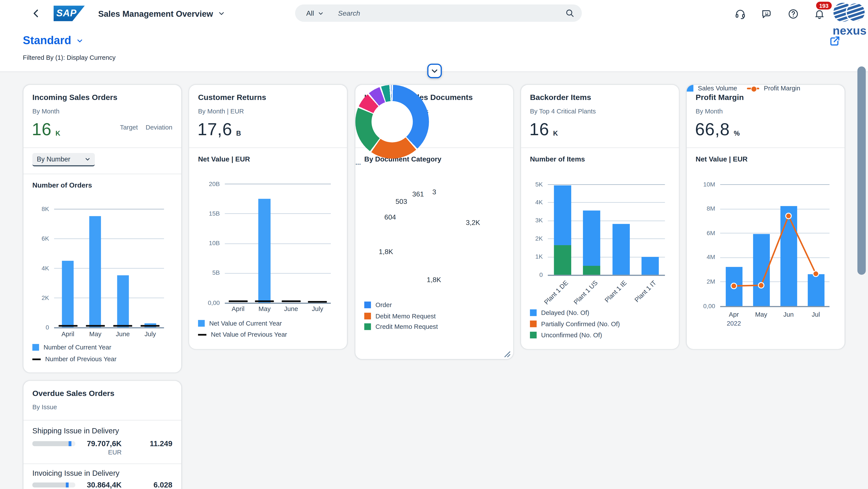 Image resolution: width=868 pixels, height=489 pixels. I want to click on variant-selector: Standard, so click(53, 40).